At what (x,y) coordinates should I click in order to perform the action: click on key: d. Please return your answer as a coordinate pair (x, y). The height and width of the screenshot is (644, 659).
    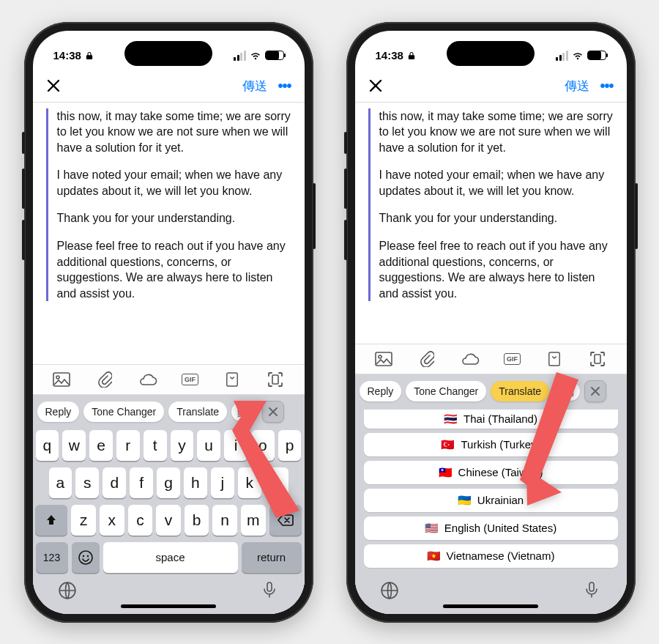
    Looking at the image, I should click on (114, 483).